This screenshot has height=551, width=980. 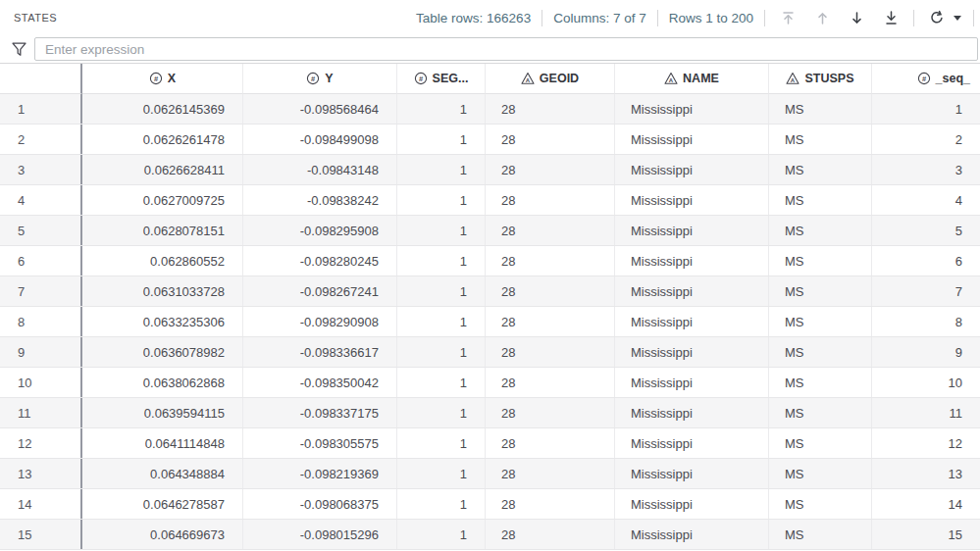 What do you see at coordinates (163, 230) in the screenshot?
I see `table-cell: 0.0628078151` at bounding box center [163, 230].